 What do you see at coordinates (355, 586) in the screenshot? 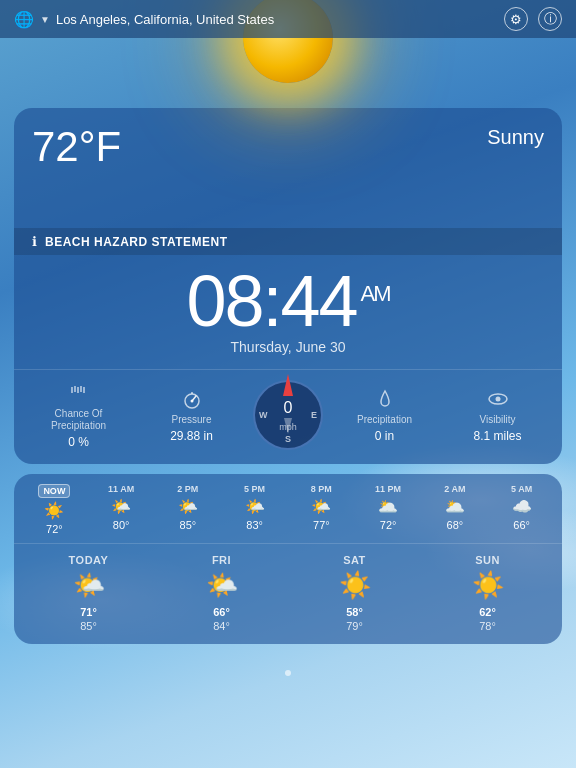
I see `daily-icon: ☀️` at bounding box center [355, 586].